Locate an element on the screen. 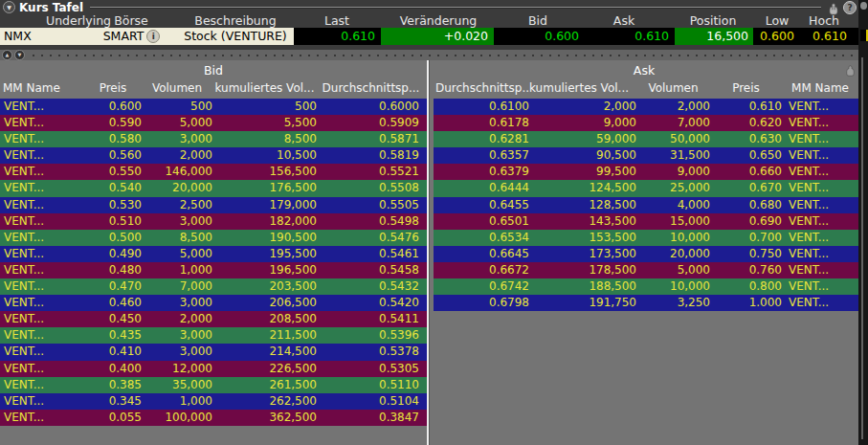  change-cell: +0.020 is located at coordinates (437, 36).